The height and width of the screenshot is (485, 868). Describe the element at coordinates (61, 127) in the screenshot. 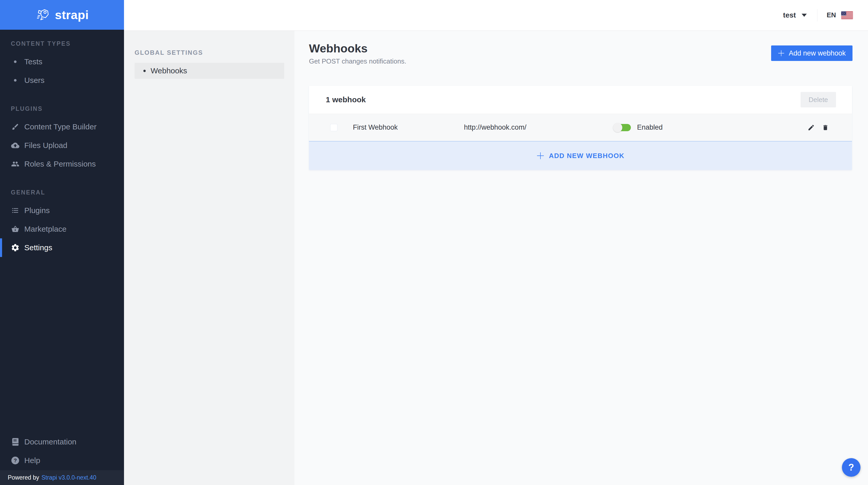

I see `sidebar-item-label: Content Type Builder` at that location.